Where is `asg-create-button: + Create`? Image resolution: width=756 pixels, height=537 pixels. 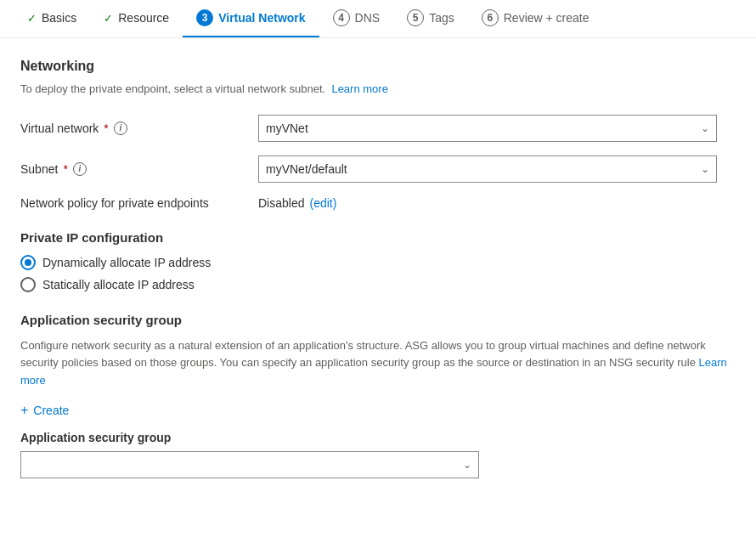
asg-create-button: + Create is located at coordinates (44, 410).